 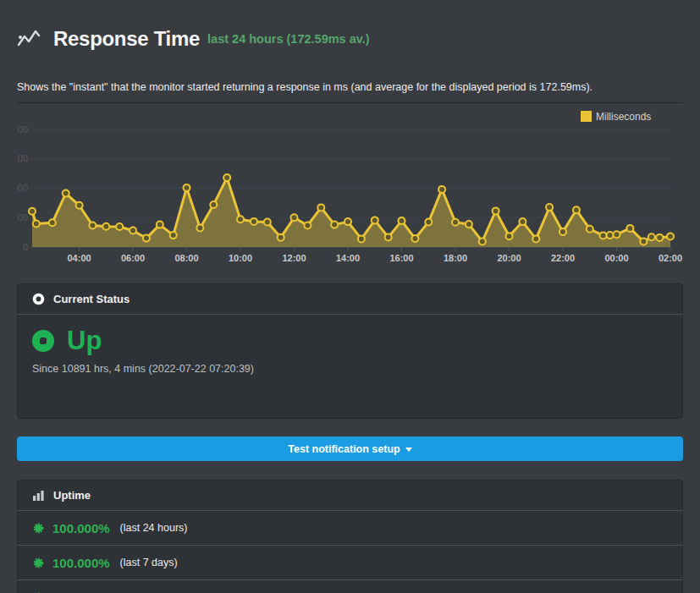 I want to click on svg-text: 22:00, so click(x=563, y=258).